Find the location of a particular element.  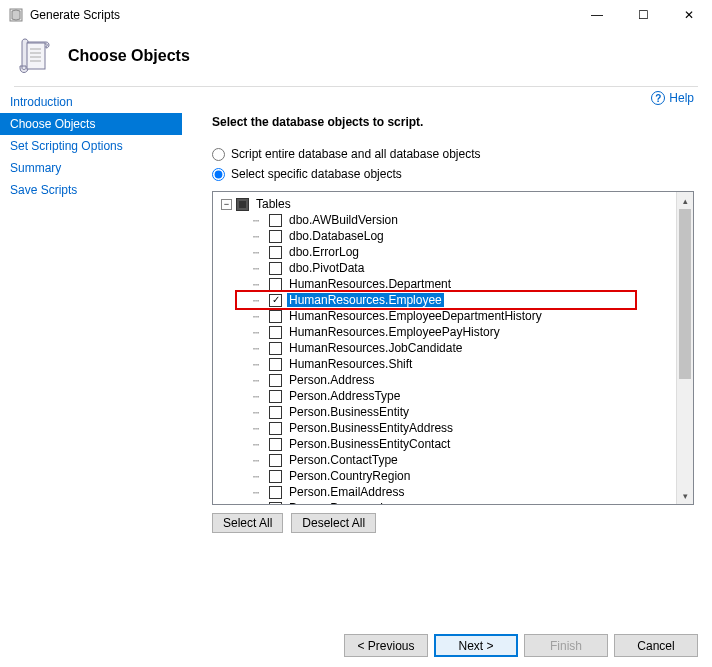

sidebar-item-save-scripts: Save Scripts is located at coordinates (91, 190).